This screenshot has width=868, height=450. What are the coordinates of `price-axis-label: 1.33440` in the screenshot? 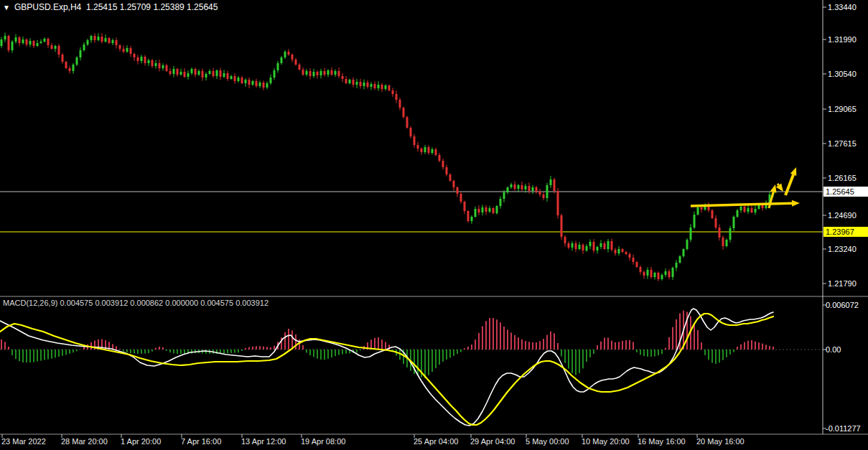 It's located at (842, 7).